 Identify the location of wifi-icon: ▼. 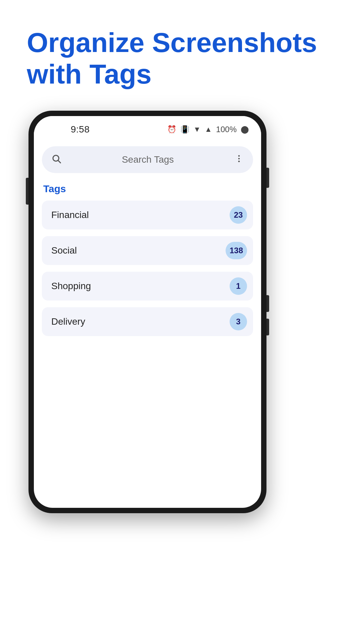
(197, 129).